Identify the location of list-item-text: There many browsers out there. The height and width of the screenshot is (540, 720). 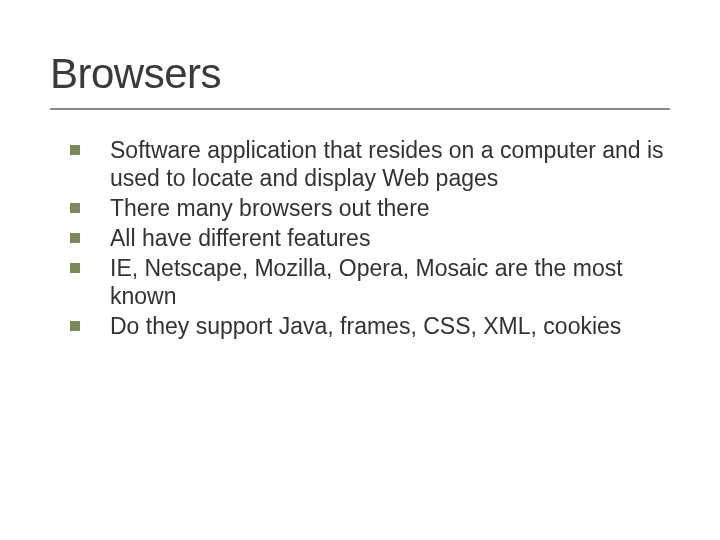
(270, 208).